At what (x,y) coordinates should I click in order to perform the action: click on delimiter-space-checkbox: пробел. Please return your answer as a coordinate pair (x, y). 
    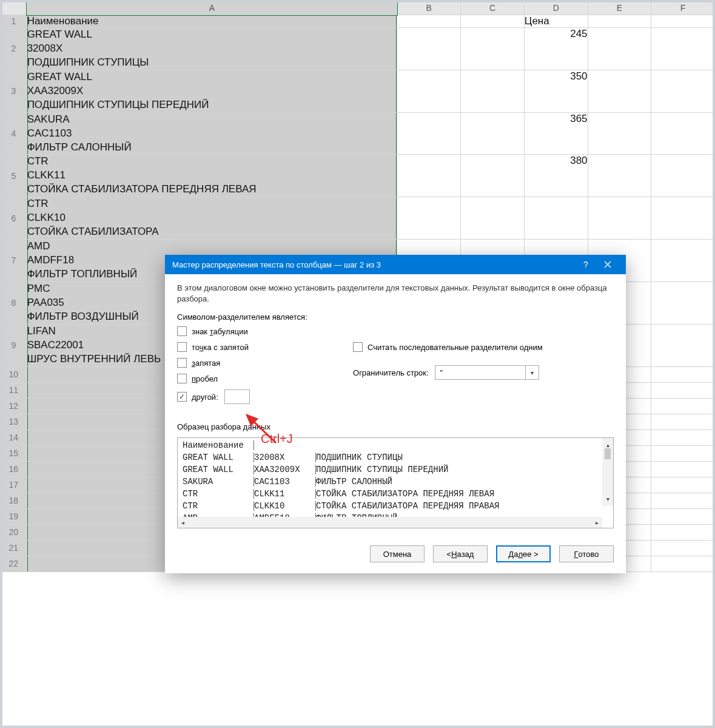
    Looking at the image, I should click on (256, 379).